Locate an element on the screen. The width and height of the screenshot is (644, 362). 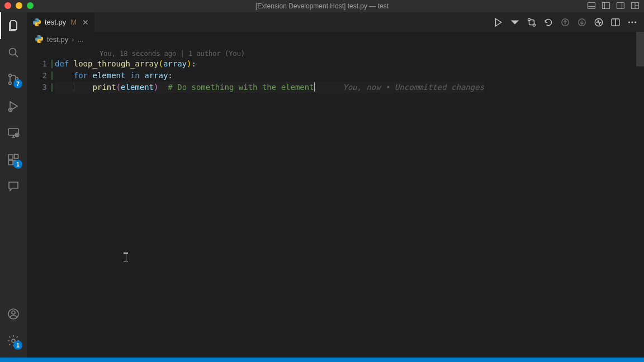
toggle-sidebar-icon is located at coordinates (606, 7).